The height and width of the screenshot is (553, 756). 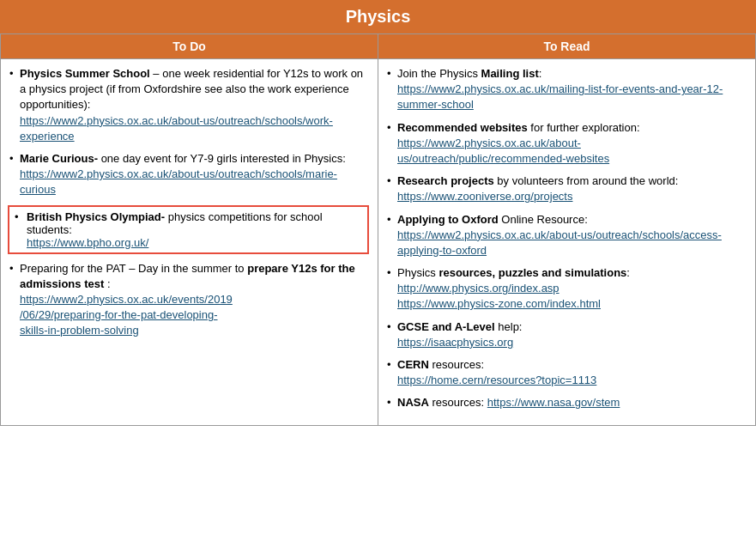 I want to click on summer-school-link: https://www2.physics.ox.ac.uk/about-us/o…, so click(x=177, y=129).